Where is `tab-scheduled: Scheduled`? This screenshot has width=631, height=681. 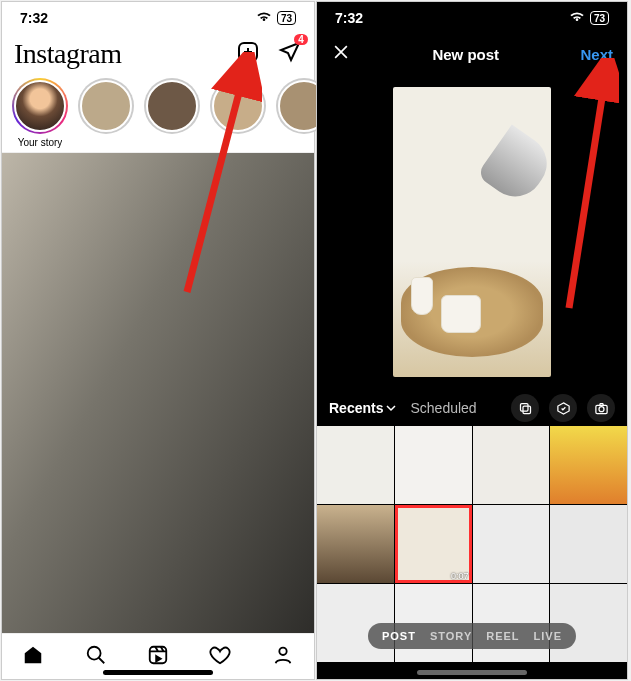
tab-scheduled: Scheduled is located at coordinates (443, 408).